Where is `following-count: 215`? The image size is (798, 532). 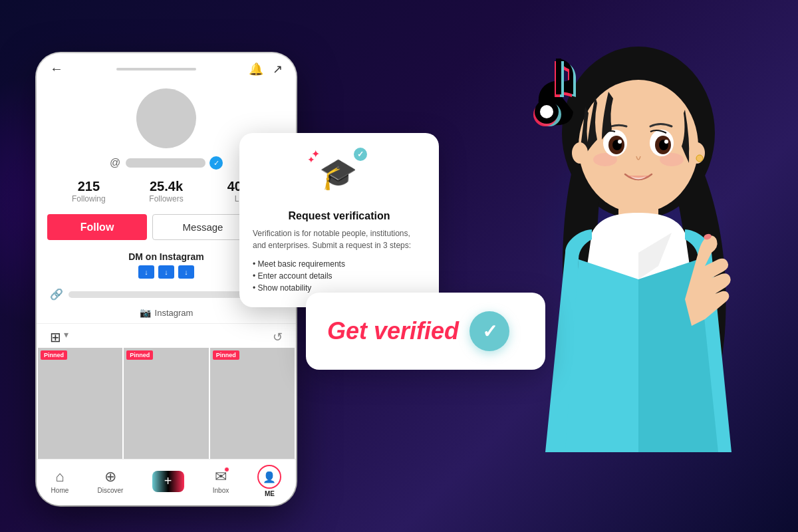
following-count: 215 is located at coordinates (89, 186).